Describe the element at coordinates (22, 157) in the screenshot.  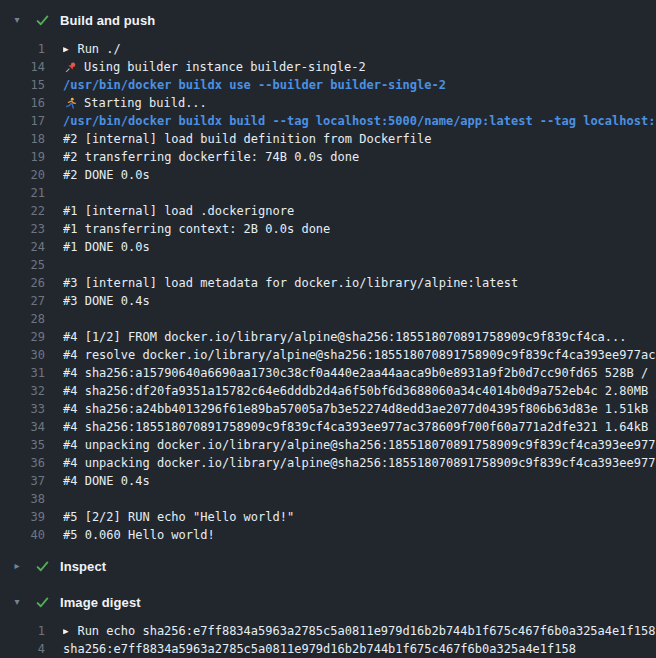
I see `line-number: 19` at that location.